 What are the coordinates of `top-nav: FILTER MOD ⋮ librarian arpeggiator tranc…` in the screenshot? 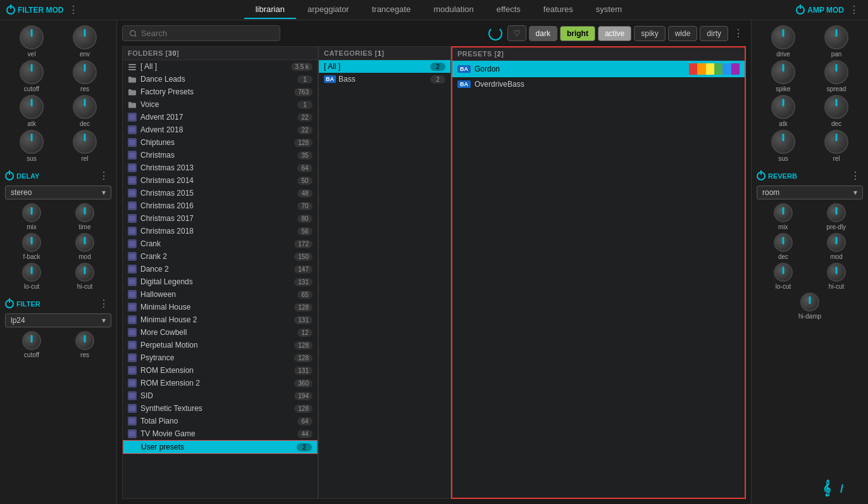 It's located at (434, 10).